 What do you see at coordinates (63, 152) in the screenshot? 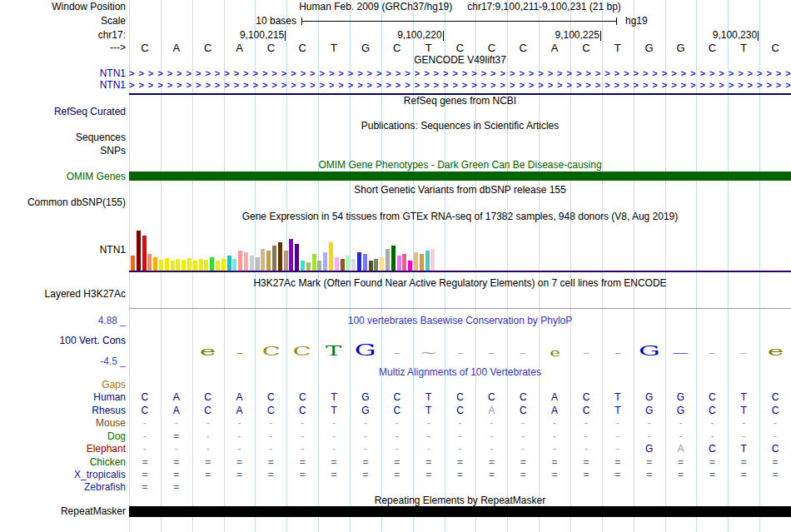
I see `publications-snps-label: SNPs` at bounding box center [63, 152].